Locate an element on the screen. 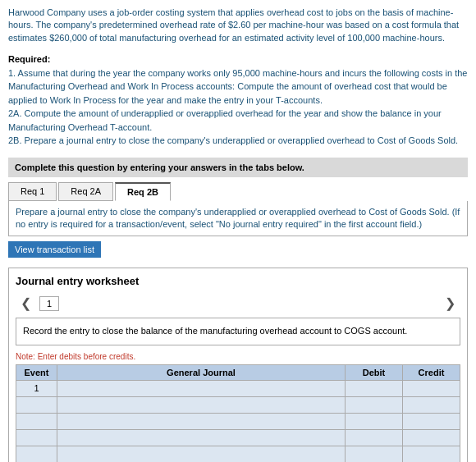 The width and height of the screenshot is (476, 462). complete-box: Complete this question by entering your … is located at coordinates (238, 167).